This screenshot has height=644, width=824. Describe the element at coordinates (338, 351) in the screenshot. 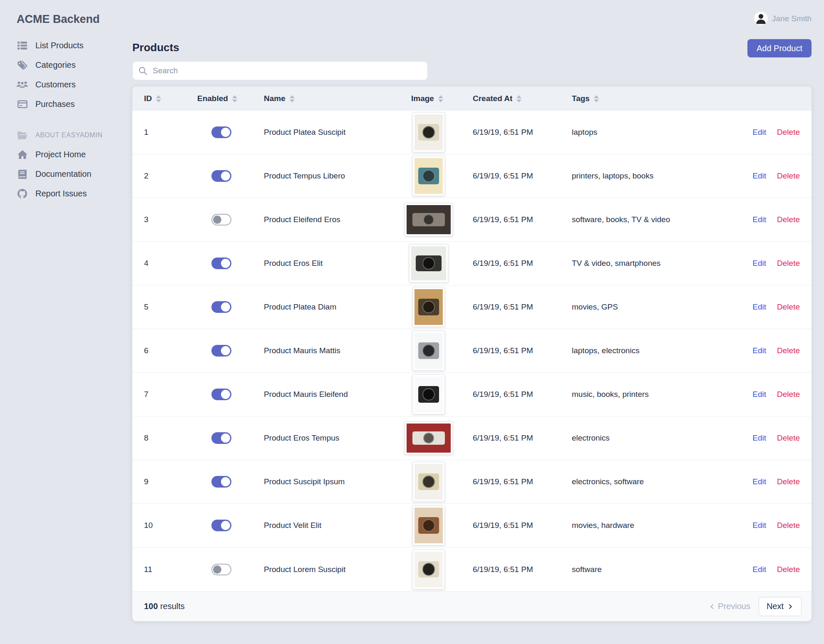

I see `product-name: Product Mauris Mattis` at that location.